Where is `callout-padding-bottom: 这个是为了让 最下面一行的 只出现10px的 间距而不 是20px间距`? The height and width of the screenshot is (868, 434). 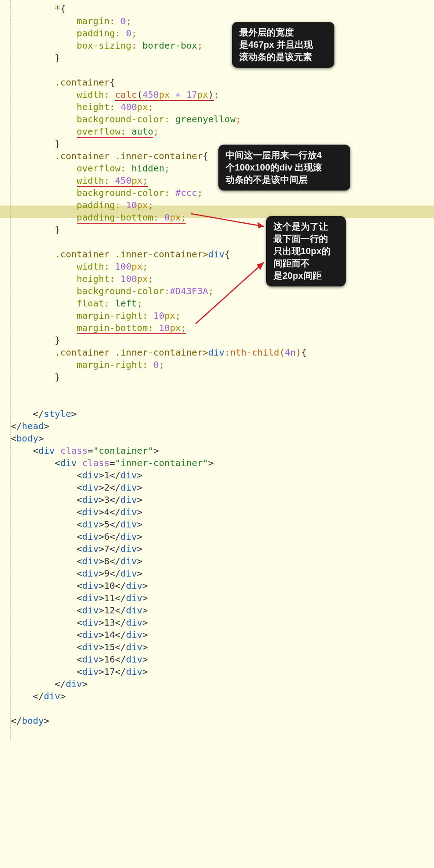 callout-padding-bottom: 这个是为了让 最下面一行的 只出现10px的 间距而不 是20px间距 is located at coordinates (306, 251).